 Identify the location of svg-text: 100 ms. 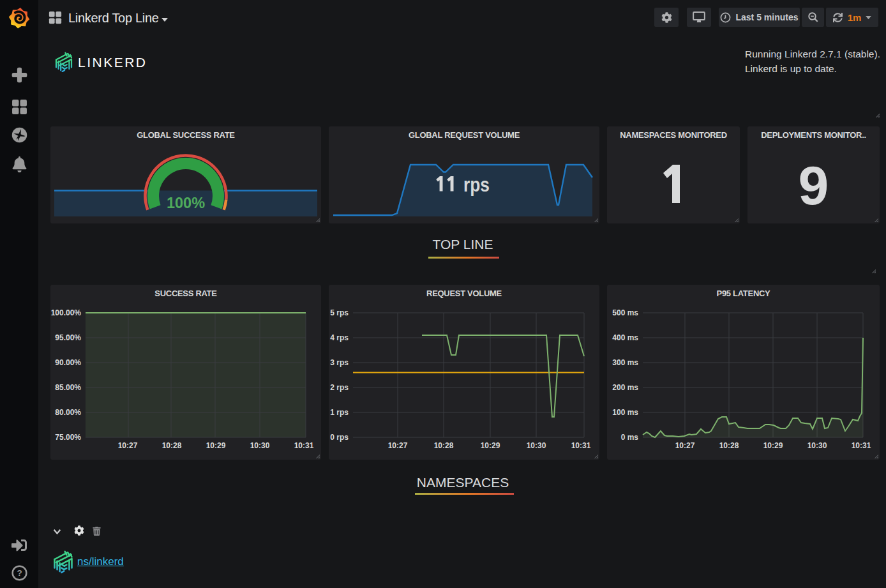
(626, 412).